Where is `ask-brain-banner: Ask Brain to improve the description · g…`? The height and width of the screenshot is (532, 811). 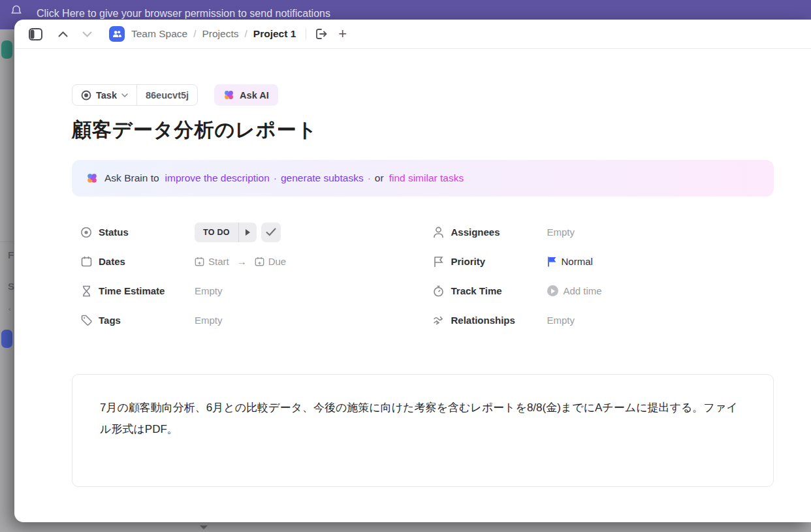 ask-brain-banner: Ask Brain to improve the description · g… is located at coordinates (423, 178).